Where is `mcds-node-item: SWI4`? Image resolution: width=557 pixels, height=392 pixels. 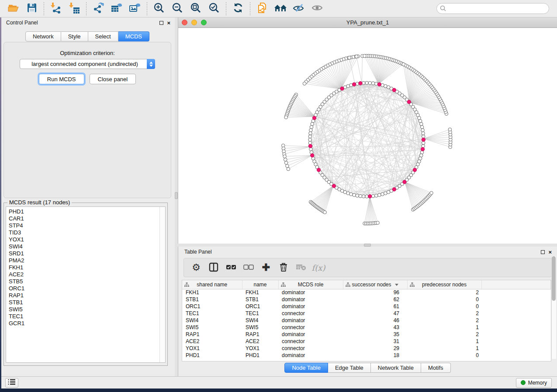
mcds-node-item: SWI4 is located at coordinates (87, 247).